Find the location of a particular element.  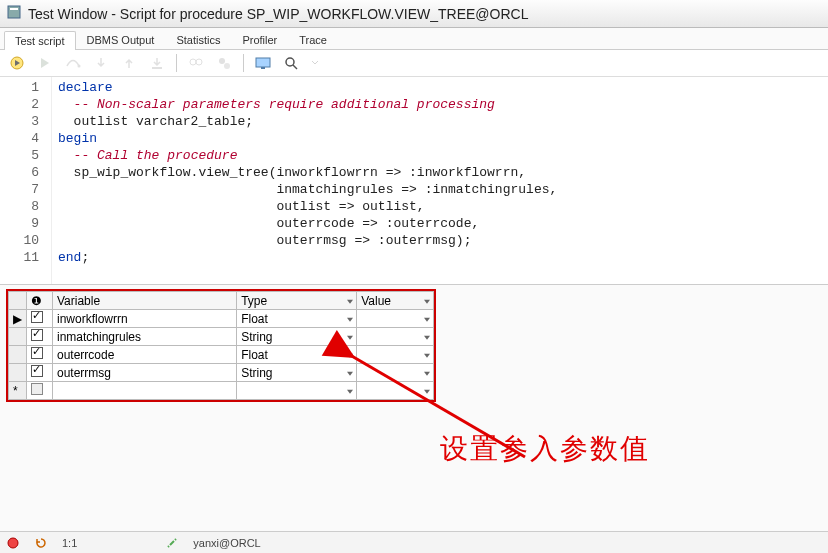

toolbar is located at coordinates (414, 64).